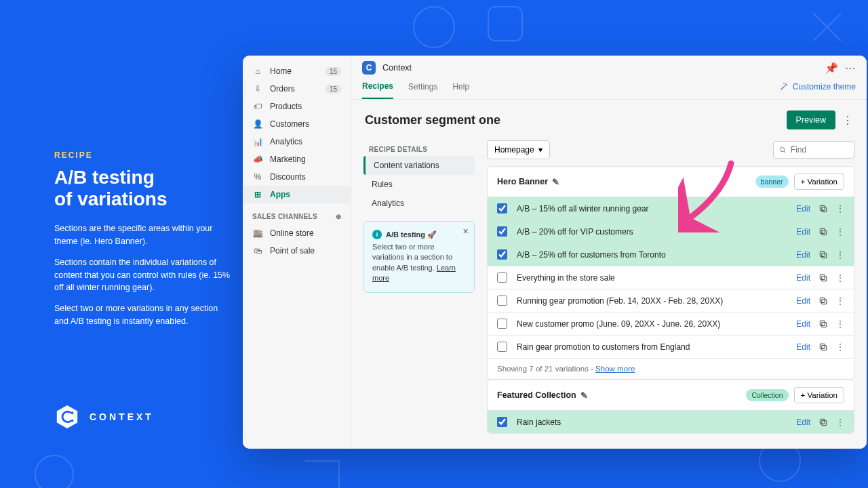  What do you see at coordinates (656, 209) in the screenshot?
I see `variation-label: A/B – 15% off all winter running gear` at bounding box center [656, 209].